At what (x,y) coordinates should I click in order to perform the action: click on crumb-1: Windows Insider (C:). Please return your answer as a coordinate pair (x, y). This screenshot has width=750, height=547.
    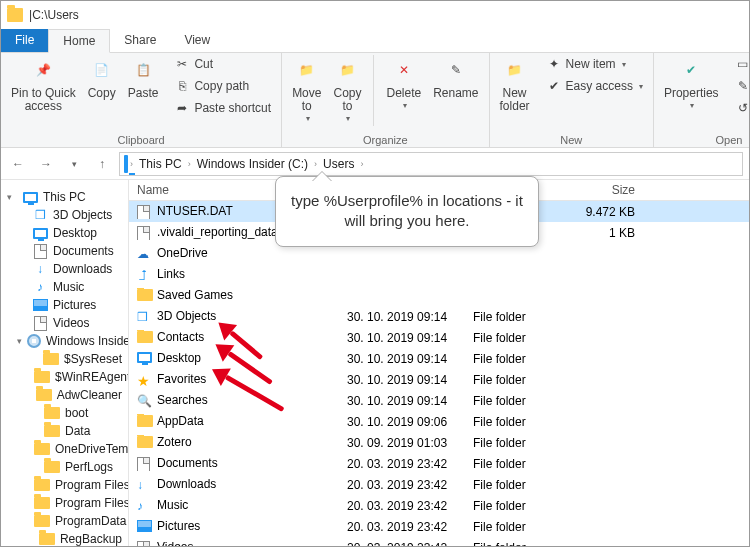
    Looking at the image, I should click on (252, 164).